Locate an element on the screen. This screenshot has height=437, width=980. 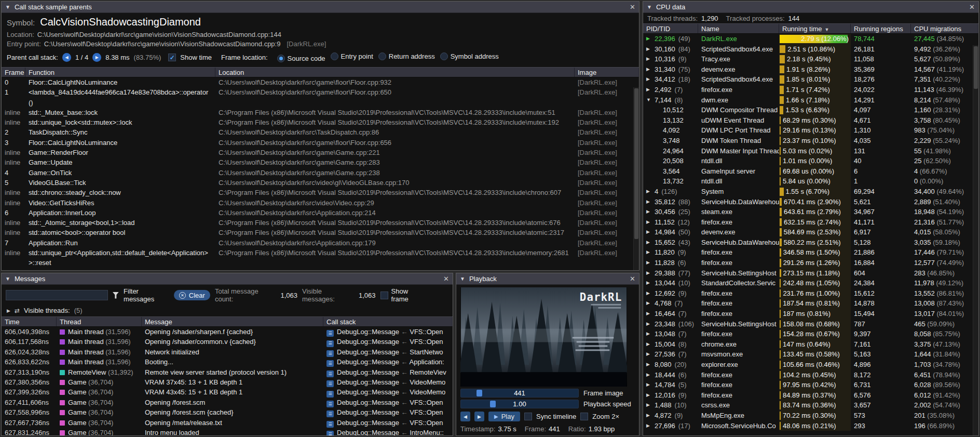
cpu-data-row: ▶27,536(7)msvsmon.exe133.45 ms (0.58%)5,… is located at coordinates (811, 354).